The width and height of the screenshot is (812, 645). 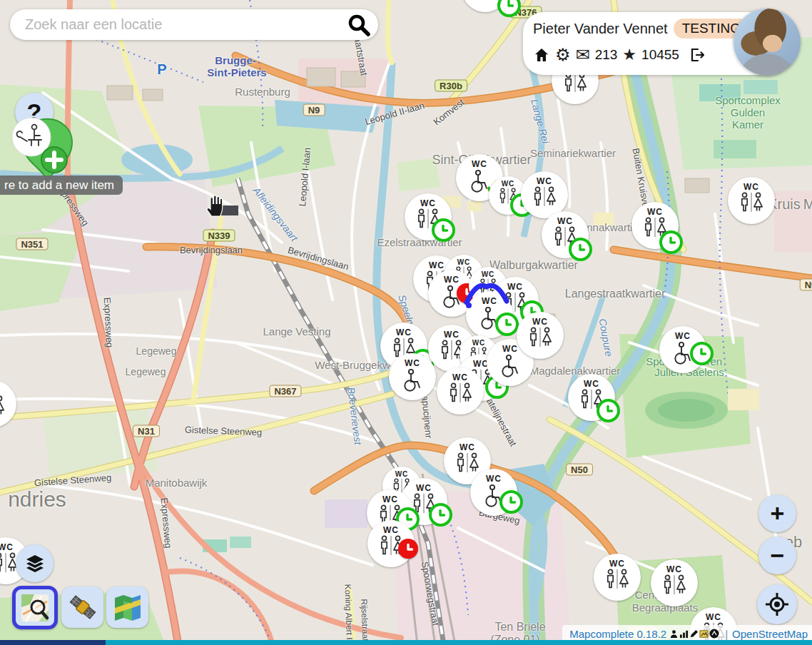 What do you see at coordinates (285, 391) in the screenshot?
I see `map-label: N367` at bounding box center [285, 391].